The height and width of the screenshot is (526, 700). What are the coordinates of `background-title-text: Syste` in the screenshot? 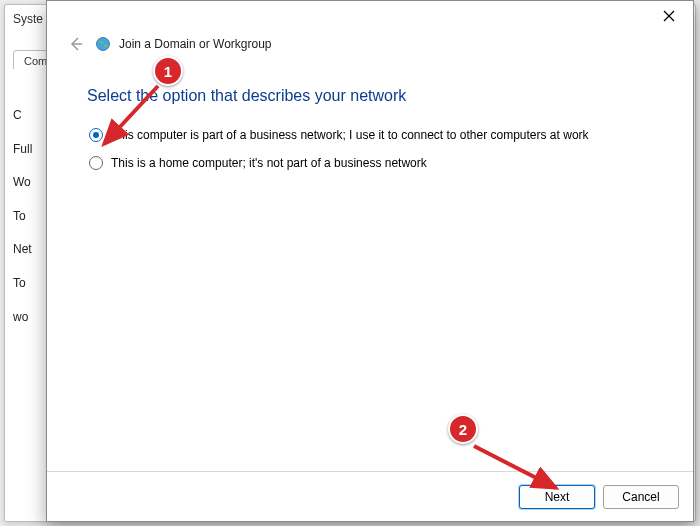 It's located at (28, 19).